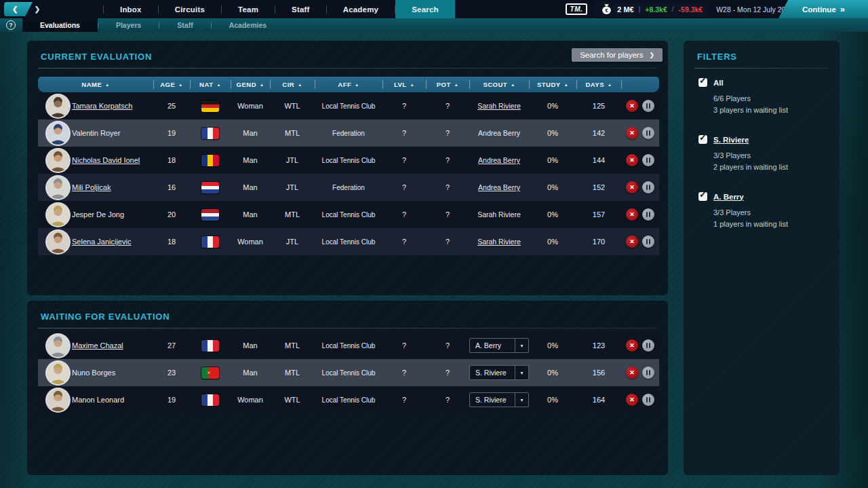 The height and width of the screenshot is (488, 868). Describe the element at coordinates (425, 10) in the screenshot. I see `tab-search: Search` at that location.